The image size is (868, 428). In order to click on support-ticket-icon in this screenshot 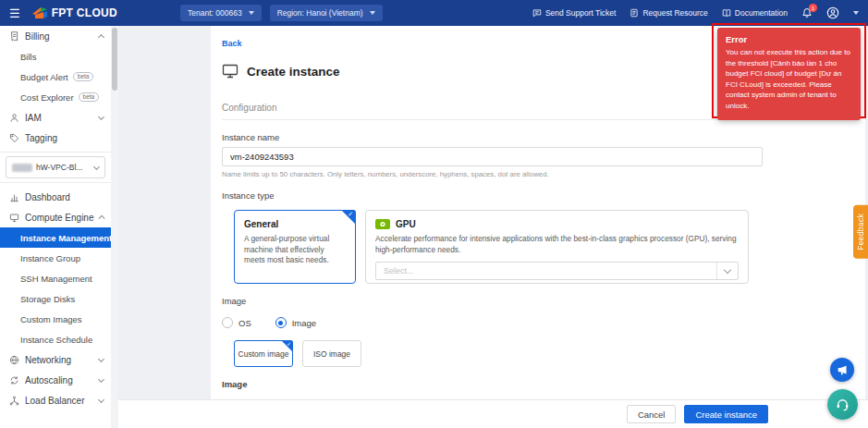, I will do `click(537, 13)`.